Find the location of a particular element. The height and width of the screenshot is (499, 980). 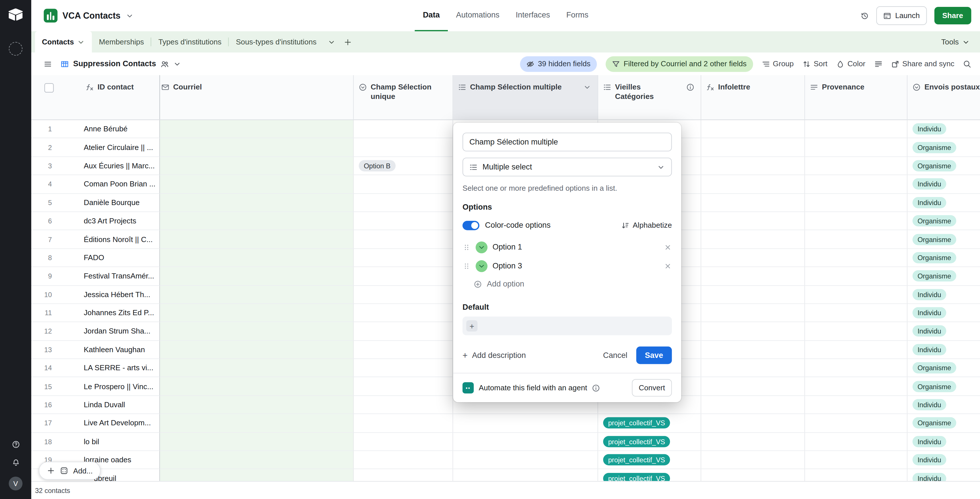

tools-menu: Tools is located at coordinates (956, 42).